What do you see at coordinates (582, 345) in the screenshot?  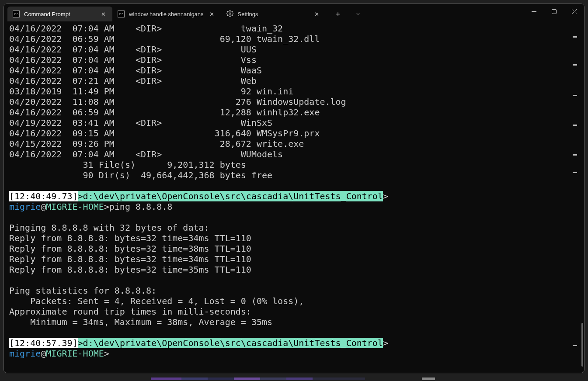 I see `scrollbar-thumb` at bounding box center [582, 345].